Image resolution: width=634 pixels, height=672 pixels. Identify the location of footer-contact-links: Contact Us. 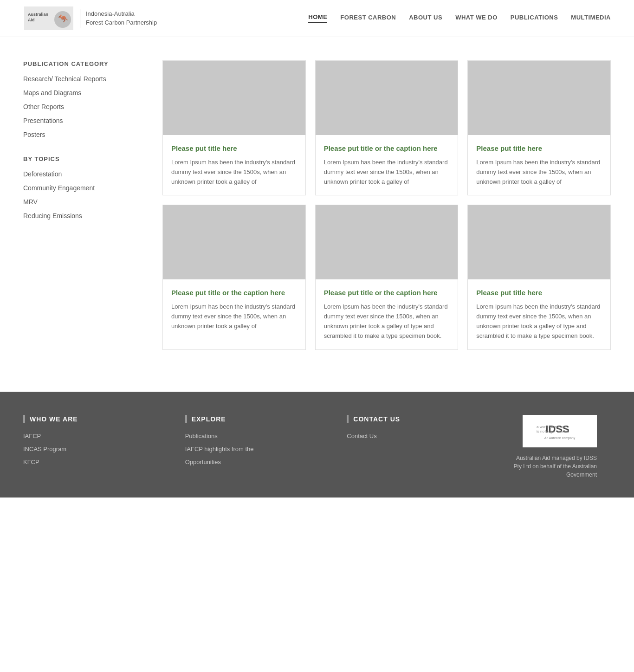
(421, 436).